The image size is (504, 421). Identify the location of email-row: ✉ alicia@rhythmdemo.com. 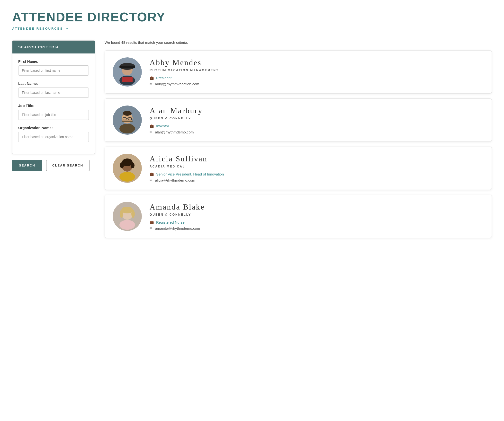
(317, 180).